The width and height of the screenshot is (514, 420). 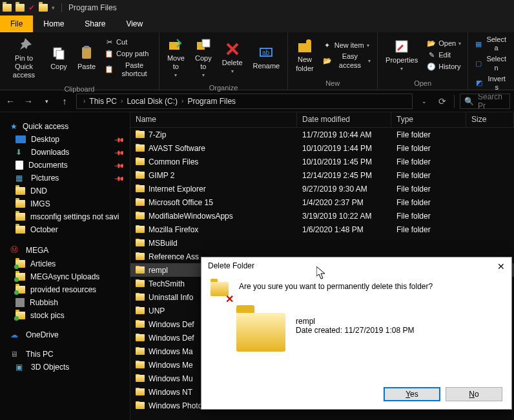 I want to click on tab-view: View, so click(x=134, y=24).